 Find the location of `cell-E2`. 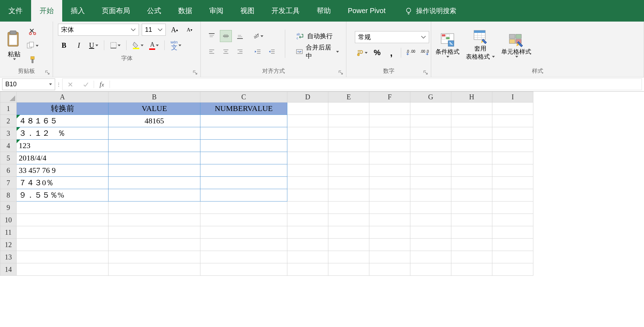

cell-E2 is located at coordinates (349, 121).